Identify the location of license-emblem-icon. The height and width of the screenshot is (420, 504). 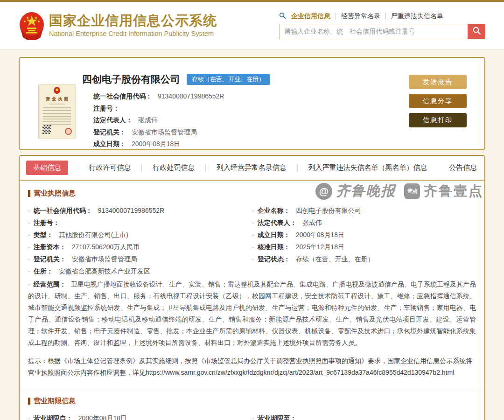
(57, 91).